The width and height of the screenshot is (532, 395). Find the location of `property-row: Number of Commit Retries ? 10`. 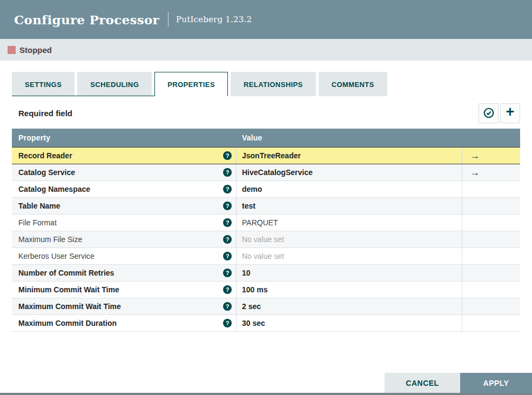

property-row: Number of Commit Retries ? 10 is located at coordinates (266, 273).